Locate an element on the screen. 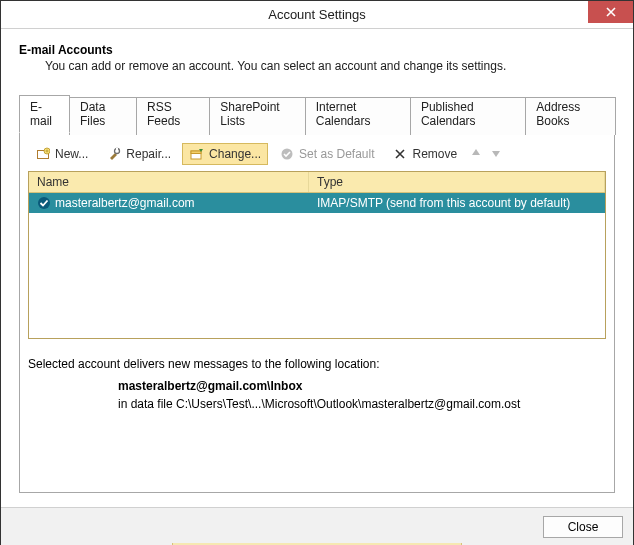  table-row: masteralbertz@gmail.com IMAP/SMTP (send … is located at coordinates (317, 203).